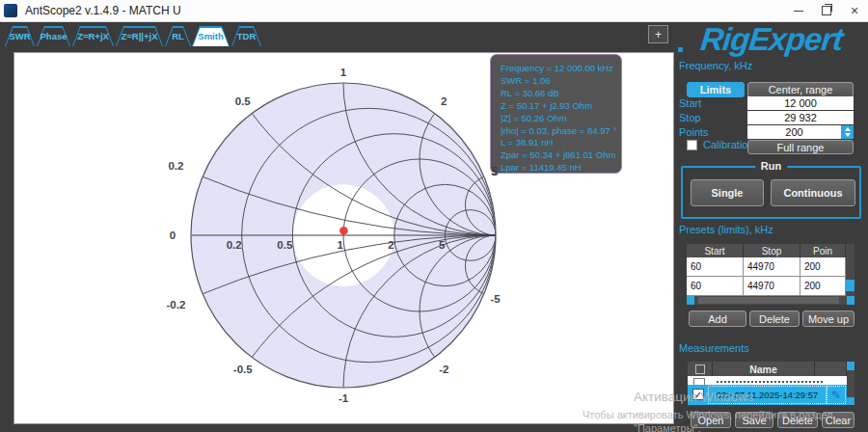 Image resolution: width=868 pixels, height=432 pixels. I want to click on readout-zpar: Zpar = 50.34 + j861.01 Ohm, so click(559, 156).